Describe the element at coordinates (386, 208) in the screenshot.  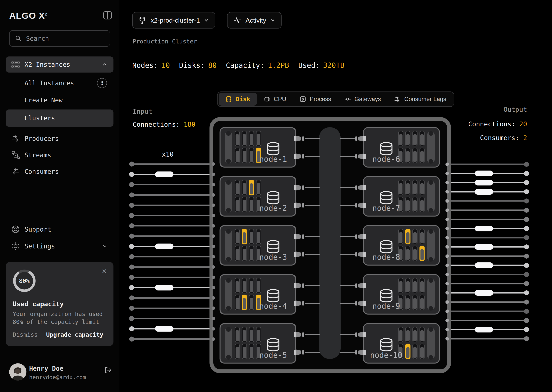
I see `node-label: node-7` at that location.